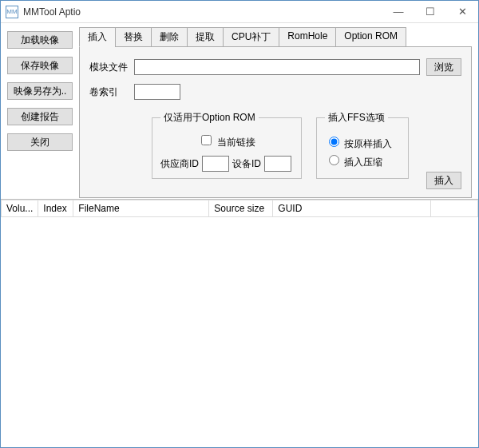  I want to click on titlebar: MM MMTool Aptio — ☐ ✕, so click(240, 12).